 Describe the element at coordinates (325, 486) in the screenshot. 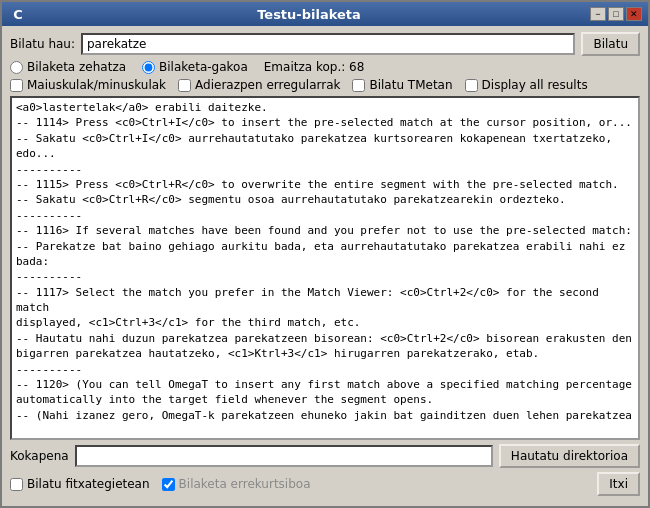

I see `last-row: Bilatu fitxategietean Bilaketa errekurts…` at that location.